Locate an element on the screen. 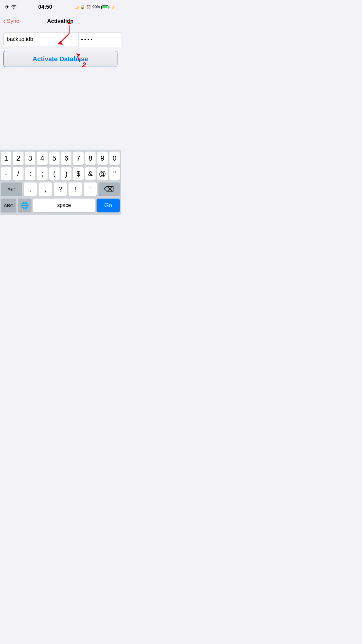 The height and width of the screenshot is (644, 362). key-close-paren: ) is located at coordinates (66, 174).